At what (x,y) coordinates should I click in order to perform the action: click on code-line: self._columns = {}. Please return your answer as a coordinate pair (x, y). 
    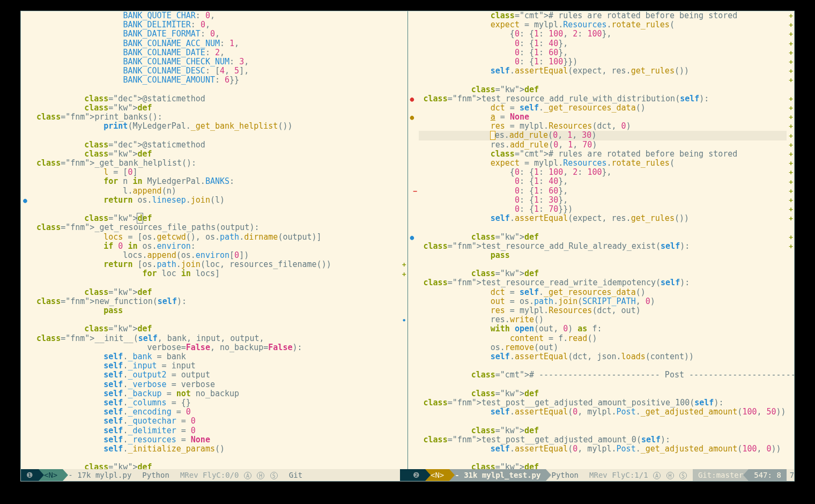
    Looking at the image, I should click on (216, 403).